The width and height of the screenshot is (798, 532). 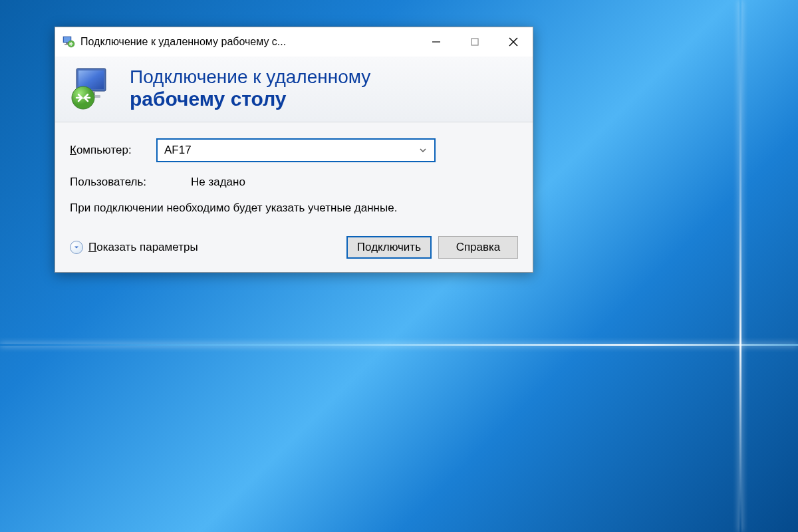 I want to click on help-button: Справка, so click(x=478, y=247).